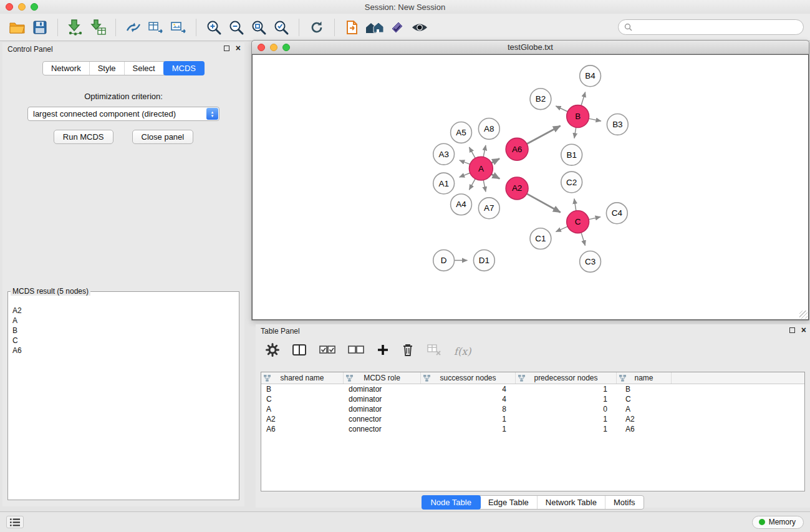 This screenshot has width=810, height=532. What do you see at coordinates (383, 351) in the screenshot?
I see `add-row-icon` at bounding box center [383, 351].